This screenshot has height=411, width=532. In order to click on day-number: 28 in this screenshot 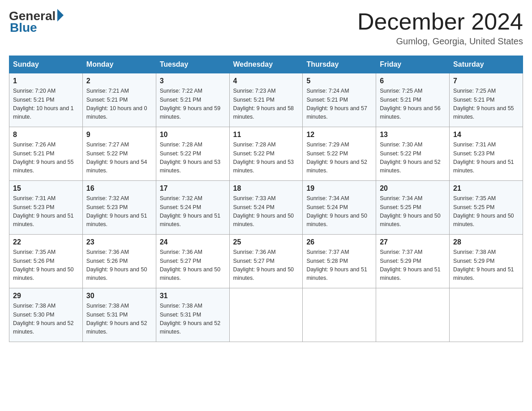, I will do `click(486, 242)`.